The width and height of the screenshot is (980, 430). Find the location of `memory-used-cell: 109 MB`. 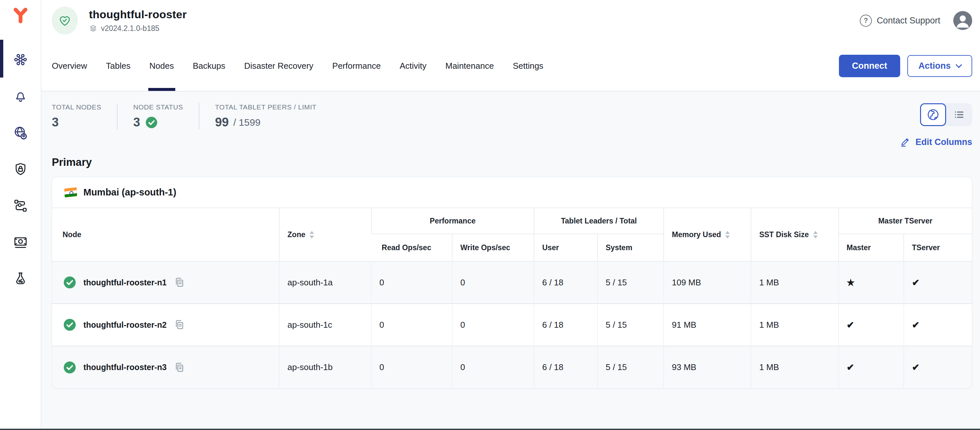

memory-used-cell: 109 MB is located at coordinates (707, 282).